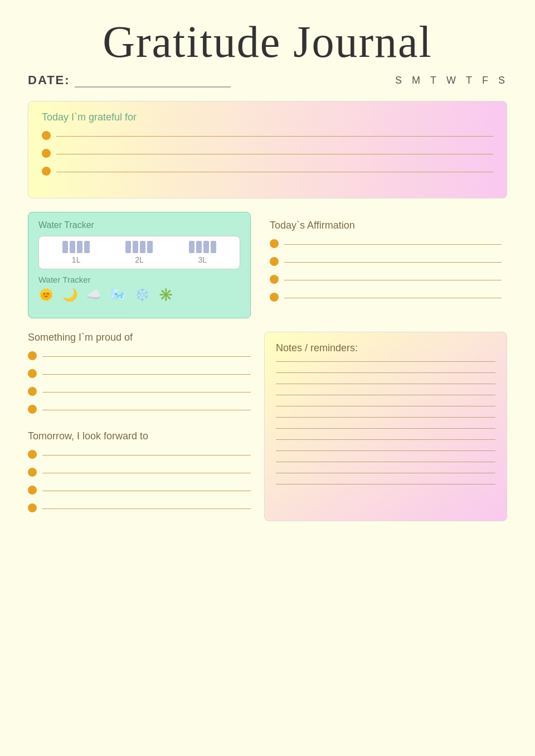 This screenshot has height=756, width=535. I want to click on water-group-3L: 3L, so click(203, 253).